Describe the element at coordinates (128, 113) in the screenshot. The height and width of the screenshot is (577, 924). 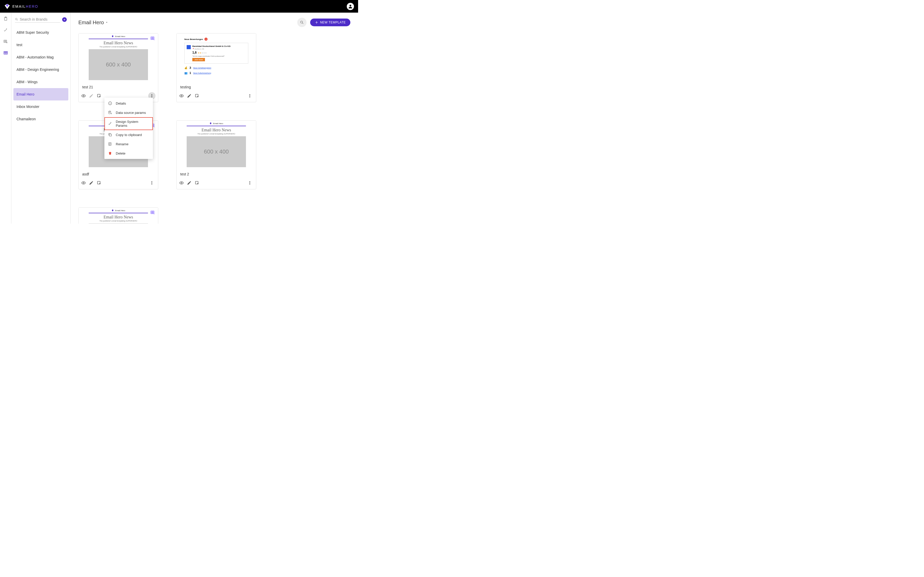
I see `menu-item-data-source-params: Data source params` at that location.